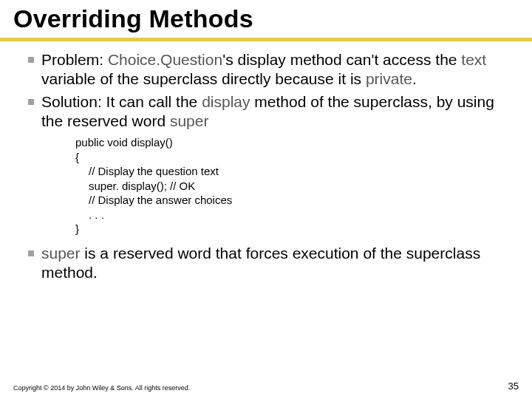 Image resolution: width=532 pixels, height=399 pixels. What do you see at coordinates (415, 78) in the screenshot?
I see `problem-end: .` at bounding box center [415, 78].